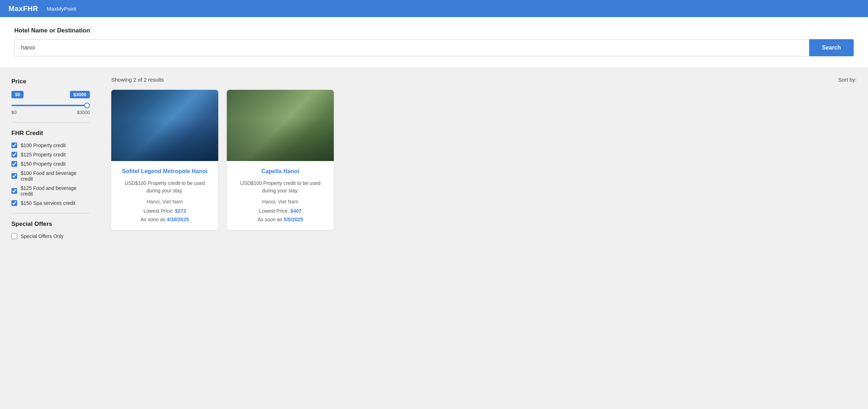 The height and width of the screenshot is (409, 868). What do you see at coordinates (48, 203) in the screenshot?
I see `fhr-credit-label-5: $150 Spa services credit` at bounding box center [48, 203].